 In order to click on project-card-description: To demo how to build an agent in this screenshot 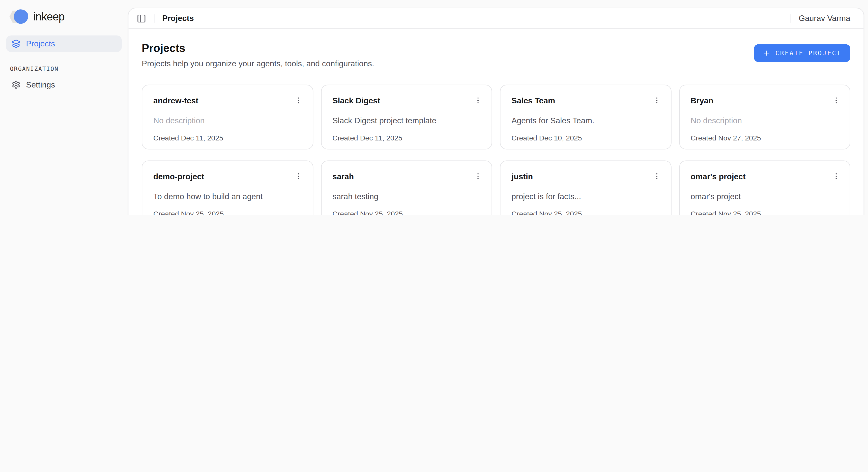, I will do `click(227, 196)`.